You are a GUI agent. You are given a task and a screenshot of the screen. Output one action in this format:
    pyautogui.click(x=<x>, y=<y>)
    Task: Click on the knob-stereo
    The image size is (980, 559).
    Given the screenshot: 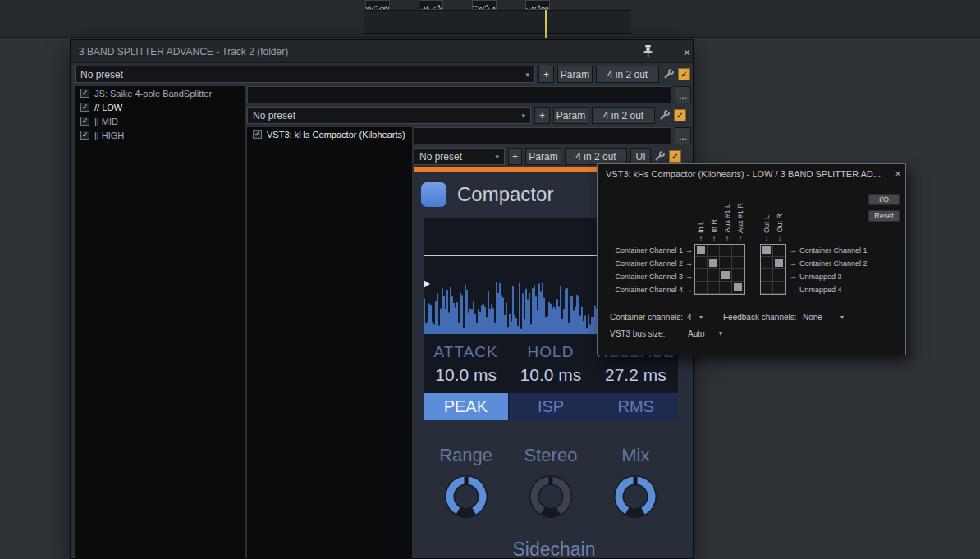 What is the action you would take?
    pyautogui.click(x=550, y=497)
    